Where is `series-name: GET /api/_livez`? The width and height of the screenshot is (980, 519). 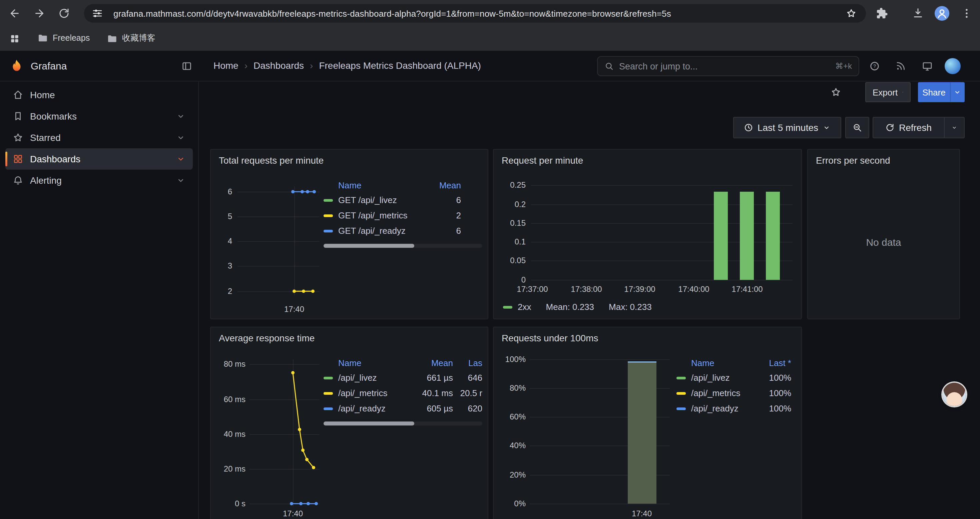
series-name: GET /api/_livez is located at coordinates (388, 200).